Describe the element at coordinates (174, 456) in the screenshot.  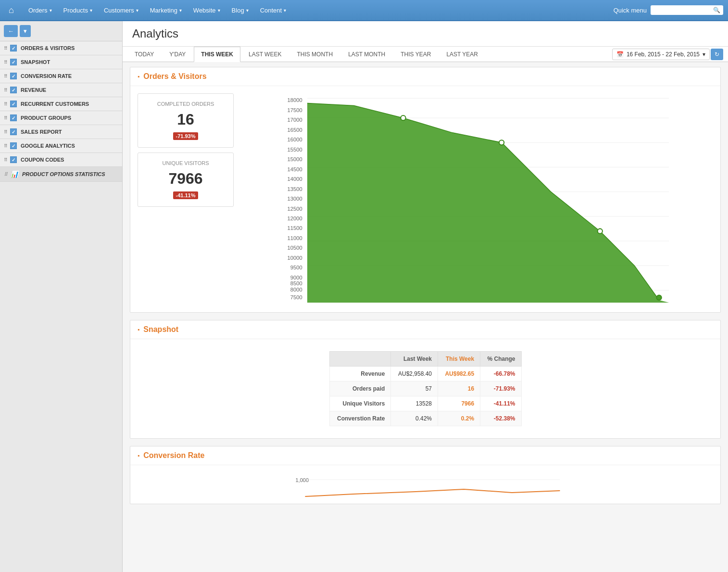
I see `conversion-rate-title: Conversion Rate` at that location.